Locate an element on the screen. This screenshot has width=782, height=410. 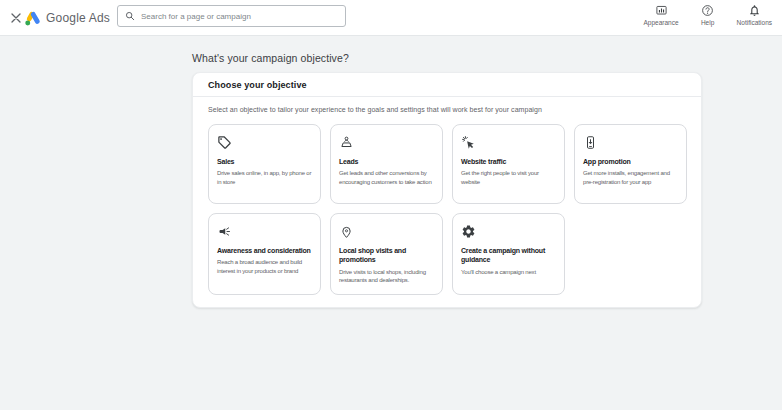
help-label: Help is located at coordinates (708, 22).